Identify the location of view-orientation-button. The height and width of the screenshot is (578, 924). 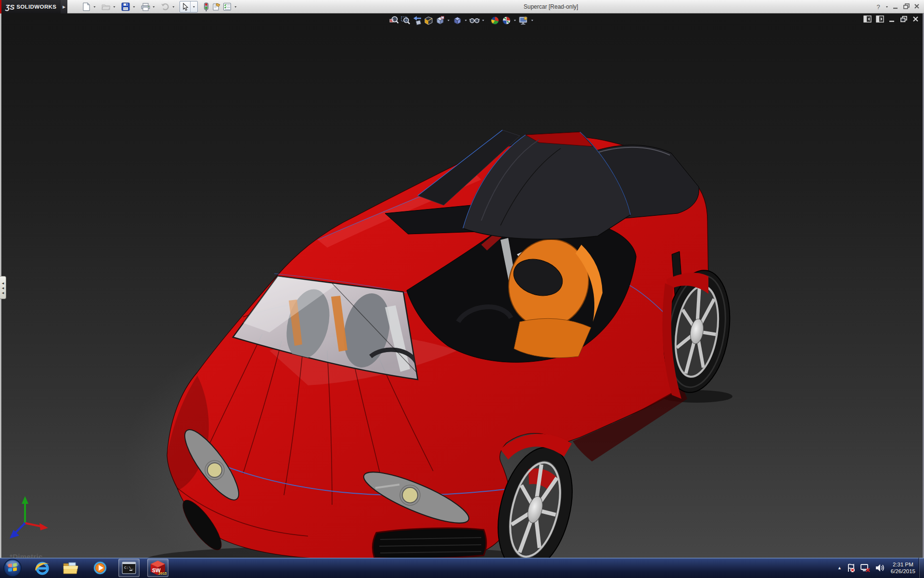
(440, 20).